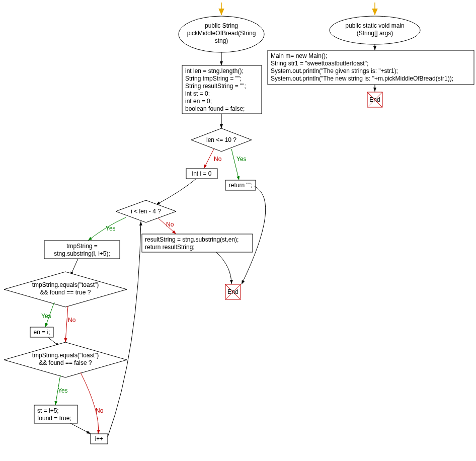  What do you see at coordinates (375, 33) in the screenshot?
I see `entry2-line2: (String[] args)` at bounding box center [375, 33].